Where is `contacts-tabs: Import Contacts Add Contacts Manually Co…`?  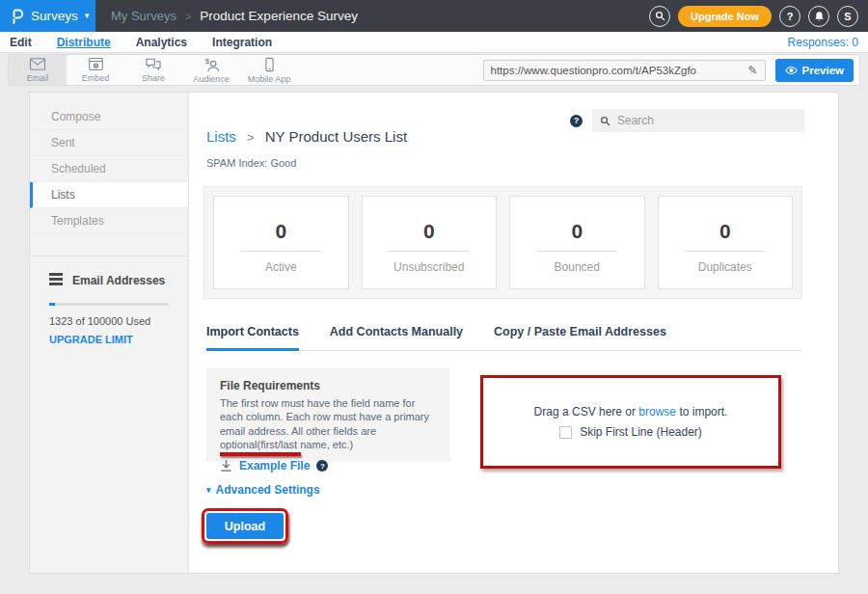 contacts-tabs: Import Contacts Add Contacts Manually Co… is located at coordinates (504, 338).